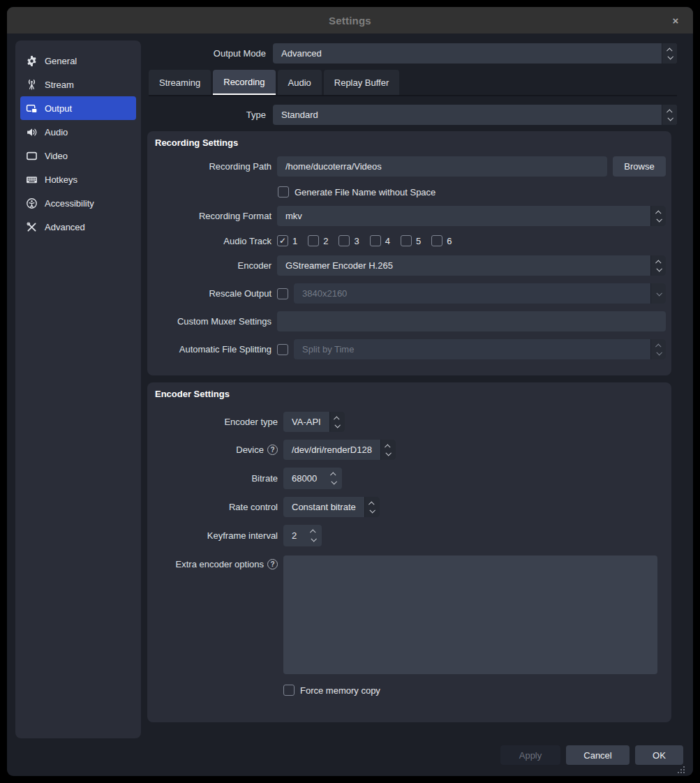  I want to click on force-memory-copy-checkbox, so click(289, 690).